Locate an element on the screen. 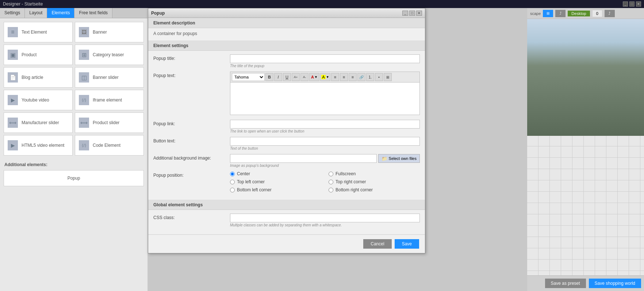  rte-textarea is located at coordinates (325, 99).